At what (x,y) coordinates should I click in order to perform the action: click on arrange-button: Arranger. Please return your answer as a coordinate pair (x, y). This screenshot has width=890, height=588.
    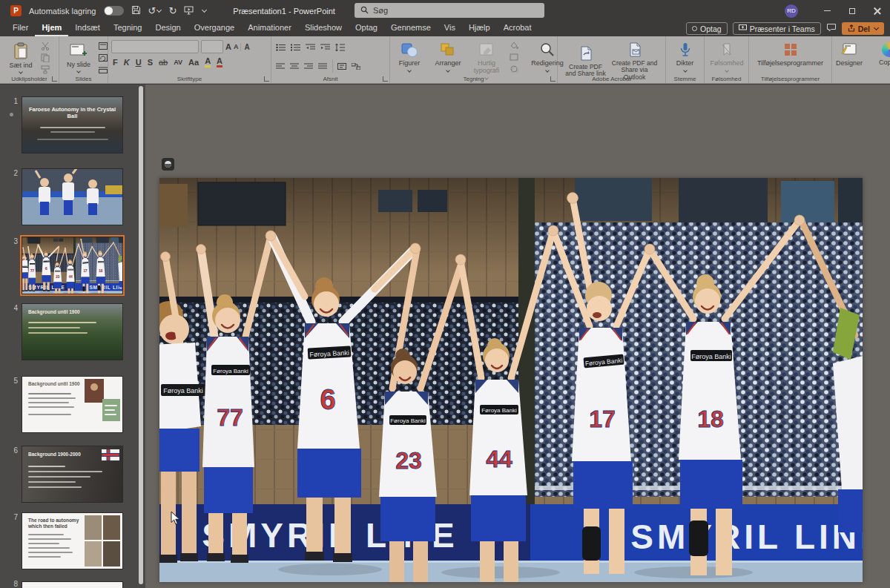
    Looking at the image, I should click on (448, 55).